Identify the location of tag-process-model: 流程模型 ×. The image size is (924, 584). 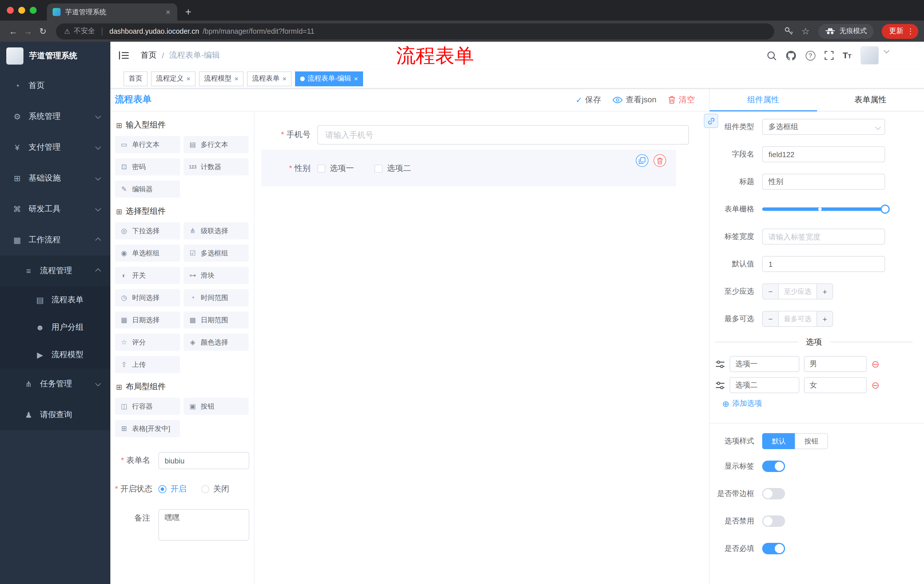
(221, 79).